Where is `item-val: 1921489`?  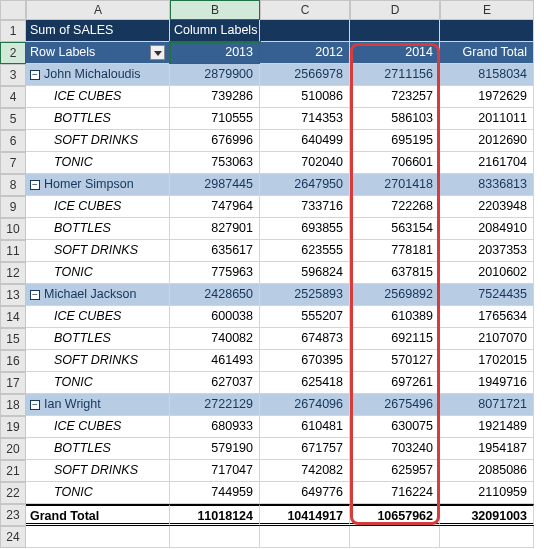 item-val: 1921489 is located at coordinates (487, 427).